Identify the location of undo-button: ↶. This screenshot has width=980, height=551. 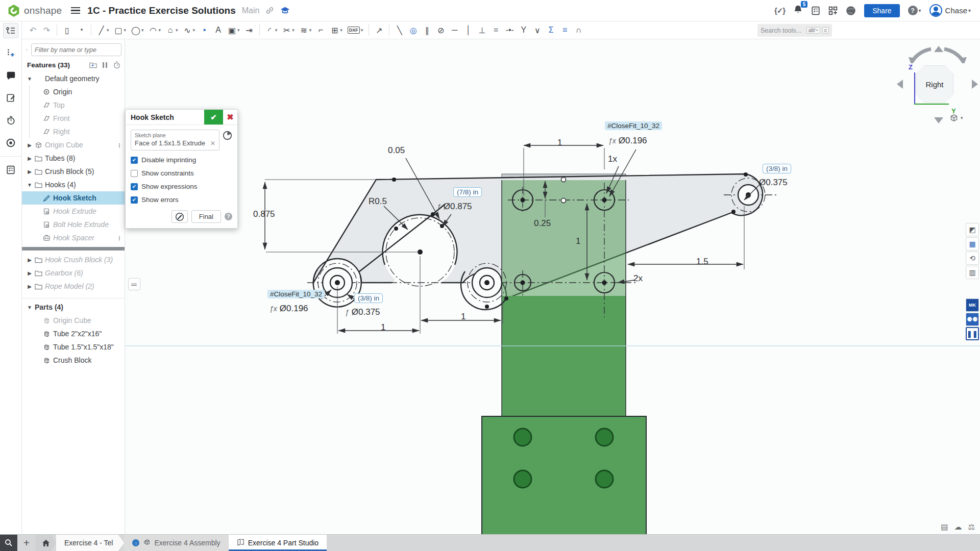
(33, 31).